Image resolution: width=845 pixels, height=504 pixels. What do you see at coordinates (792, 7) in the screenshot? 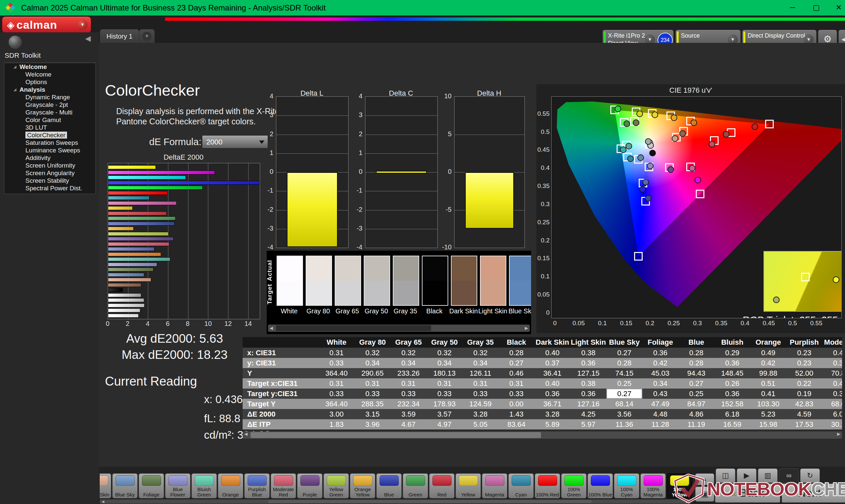
I see `minimize-button: ─` at bounding box center [792, 7].